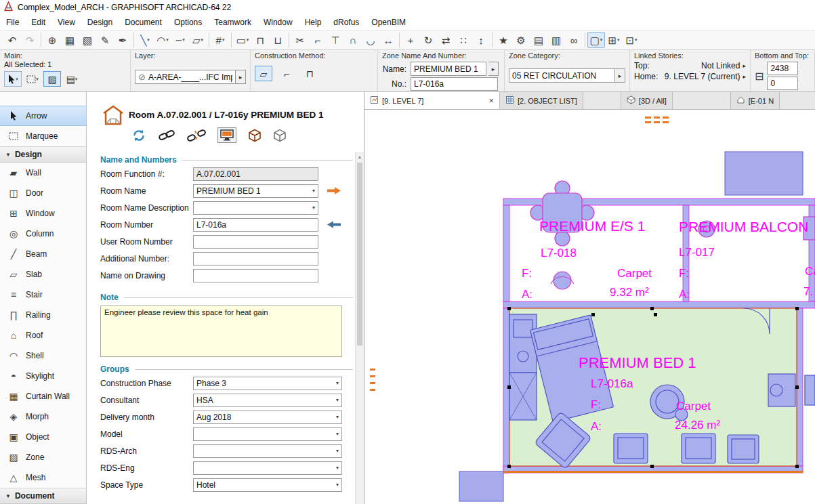 The image size is (815, 504). Describe the element at coordinates (145, 40) in the screenshot. I see `line-default-icon: ╲▾` at that location.